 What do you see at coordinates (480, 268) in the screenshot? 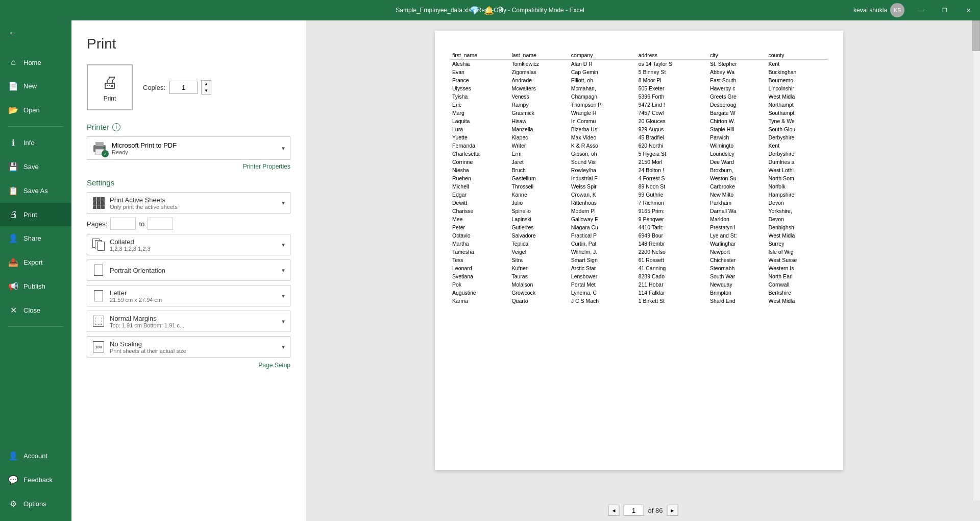
I see `table-cell: Leonard` at bounding box center [480, 268].